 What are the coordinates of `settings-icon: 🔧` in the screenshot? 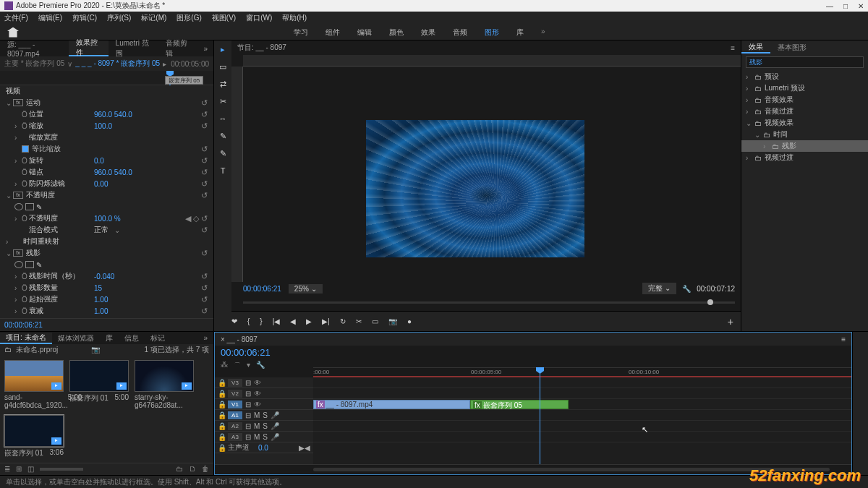 It's located at (260, 366).